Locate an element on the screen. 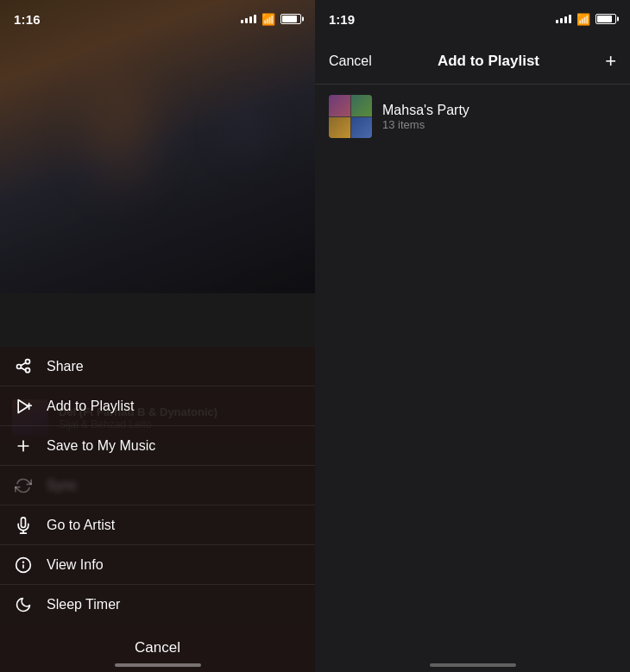 Image resolution: width=630 pixels, height=672 pixels. status-time-left: 1:16 is located at coordinates (28, 19).